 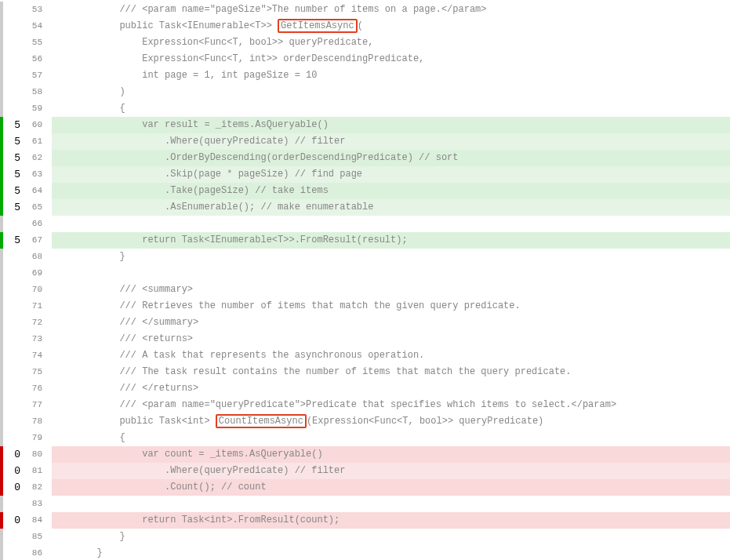 I want to click on code-line: 562 .OrderByDescending(orderDescendingPr…, so click(x=365, y=158).